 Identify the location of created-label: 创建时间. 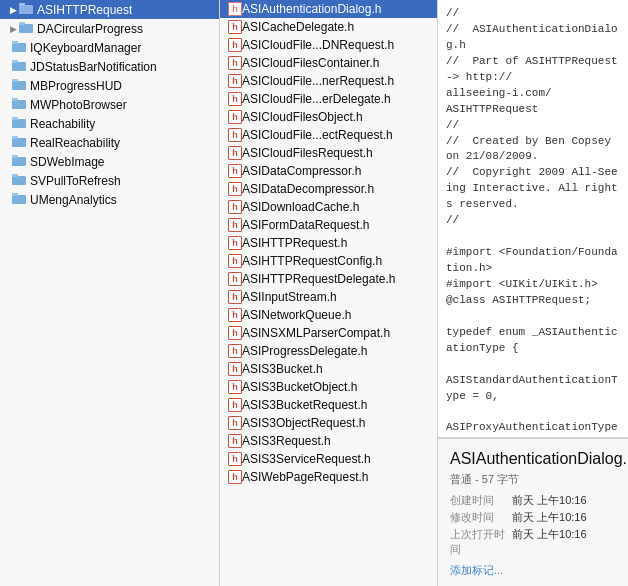
(481, 500).